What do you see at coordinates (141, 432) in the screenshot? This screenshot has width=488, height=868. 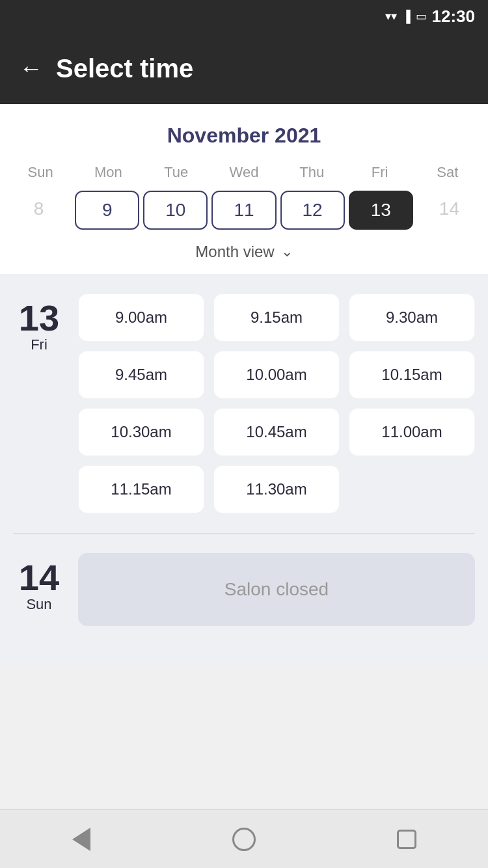 I see `time-slot-6: 10.30am` at bounding box center [141, 432].